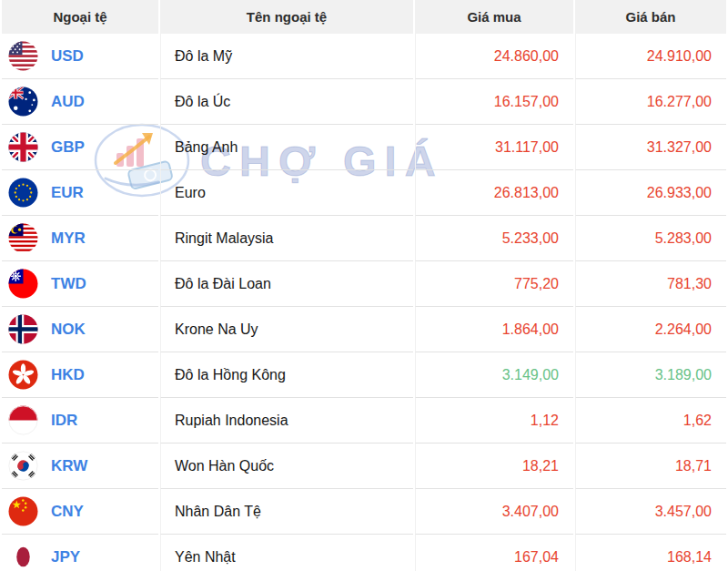 This screenshot has height=571, width=728. I want to click on currency-name: Won Hàn Quốc, so click(287, 466).